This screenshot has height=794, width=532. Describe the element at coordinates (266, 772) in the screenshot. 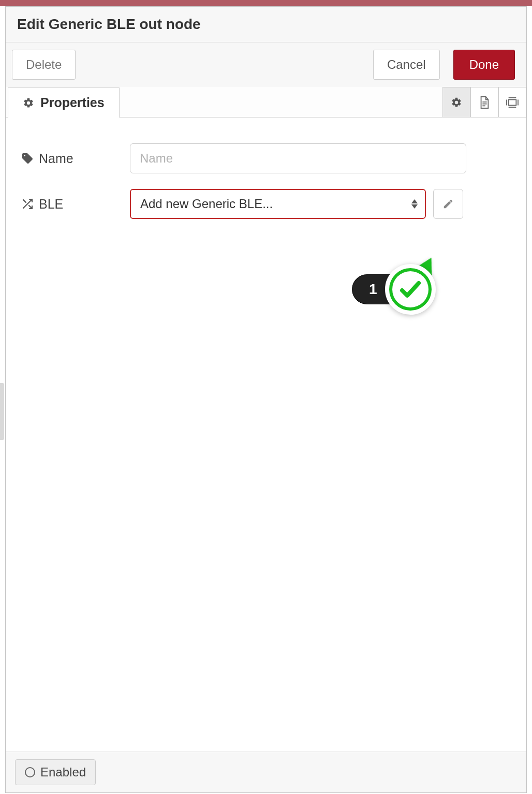

I see `dialog-footer: Enabled` at that location.